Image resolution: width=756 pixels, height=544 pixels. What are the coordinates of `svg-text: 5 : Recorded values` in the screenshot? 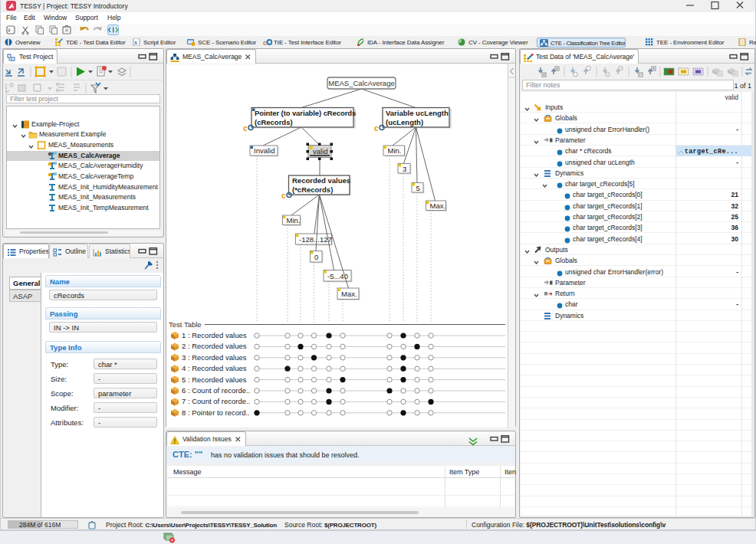 It's located at (215, 380).